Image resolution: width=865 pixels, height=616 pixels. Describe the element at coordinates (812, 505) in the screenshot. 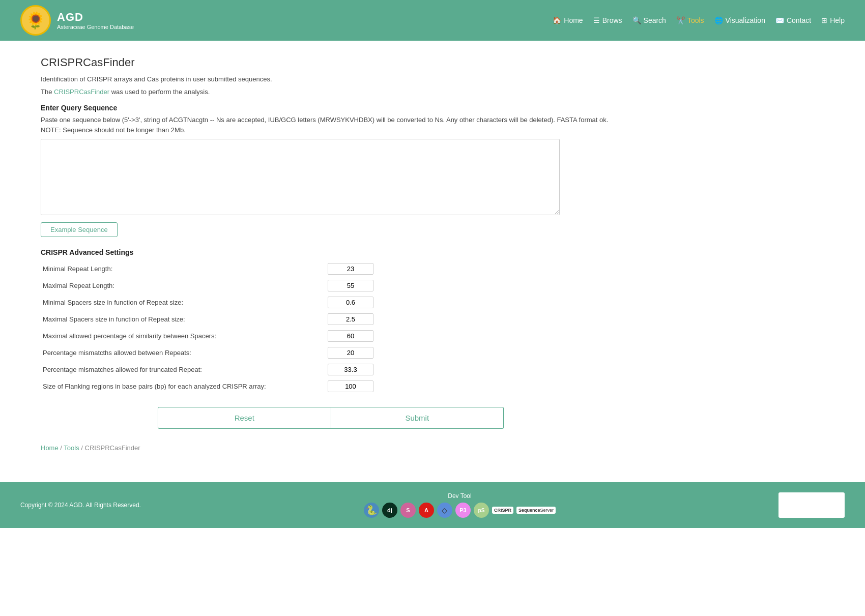

I see `footer-right-logo` at that location.